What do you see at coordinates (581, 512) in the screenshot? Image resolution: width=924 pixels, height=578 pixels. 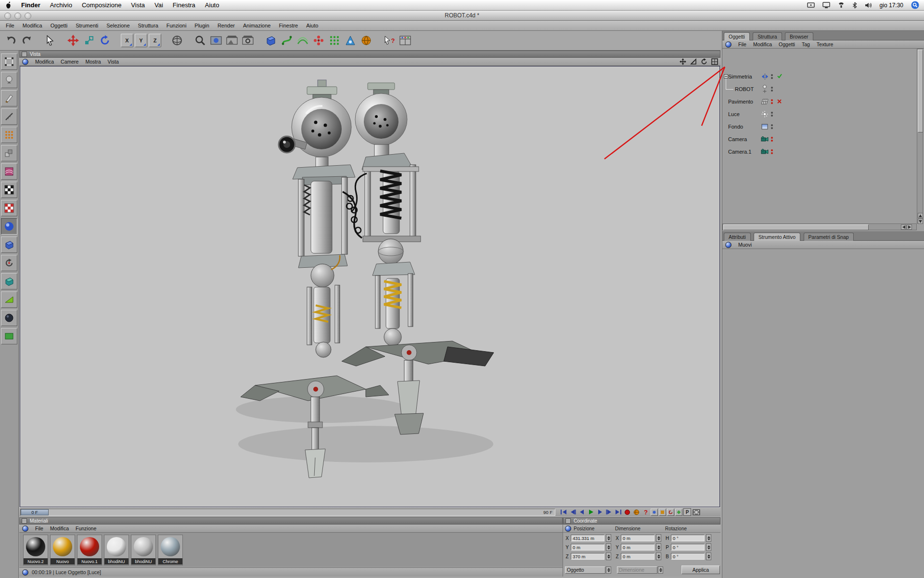 I see `prev-frame-button` at bounding box center [581, 512].